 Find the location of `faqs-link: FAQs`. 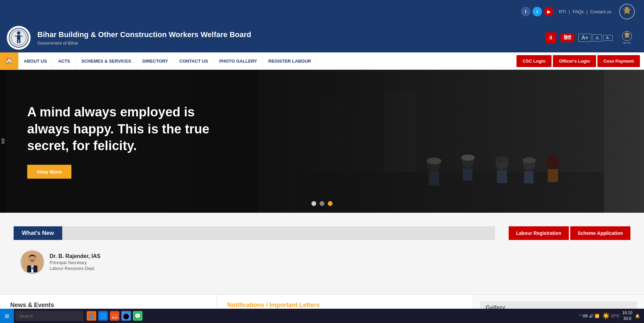

faqs-link: FAQs is located at coordinates (578, 12).